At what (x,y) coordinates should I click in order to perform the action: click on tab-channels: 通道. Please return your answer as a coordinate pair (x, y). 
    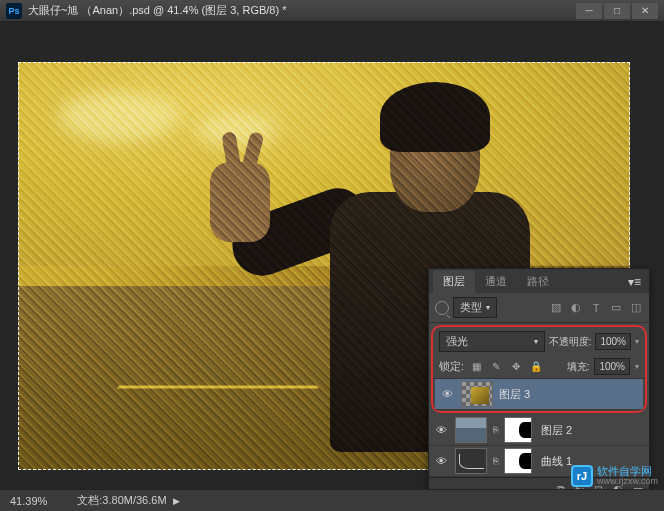
    Looking at the image, I should click on (496, 282).